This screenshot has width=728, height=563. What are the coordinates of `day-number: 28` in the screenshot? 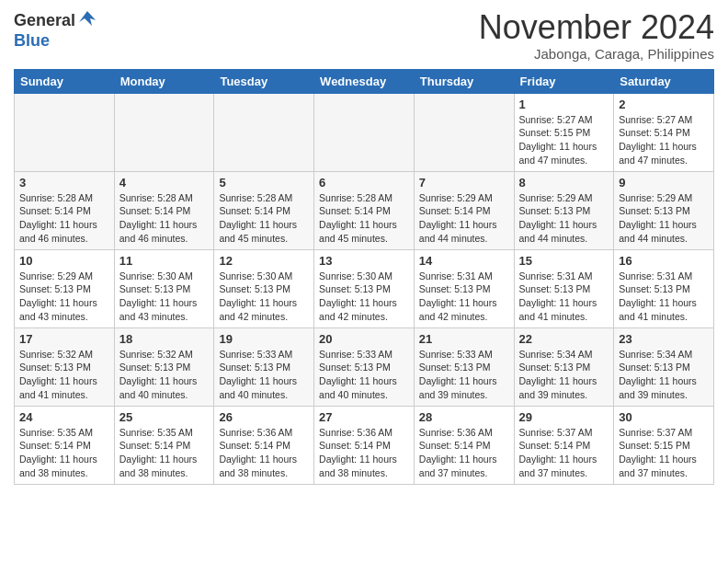 It's located at (464, 418).